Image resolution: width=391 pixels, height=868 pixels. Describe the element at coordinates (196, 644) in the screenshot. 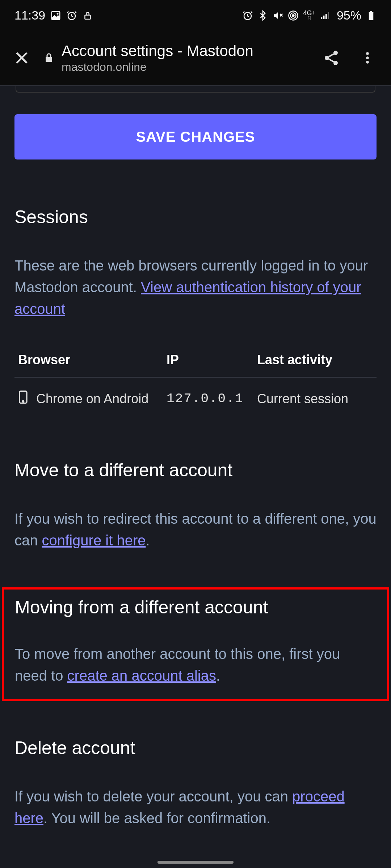

I see `move-from-section-highlight: Moving from a different account To move …` at that location.